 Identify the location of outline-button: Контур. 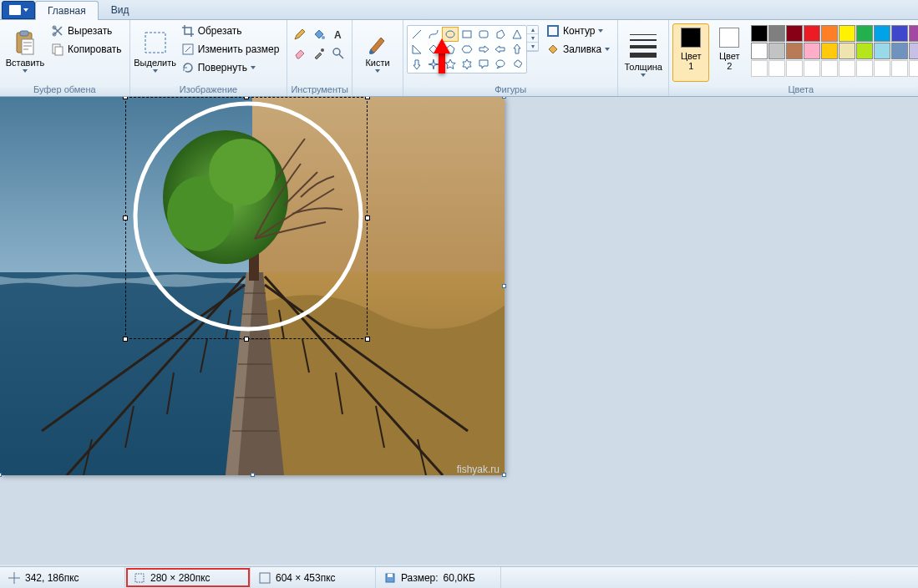
(578, 31).